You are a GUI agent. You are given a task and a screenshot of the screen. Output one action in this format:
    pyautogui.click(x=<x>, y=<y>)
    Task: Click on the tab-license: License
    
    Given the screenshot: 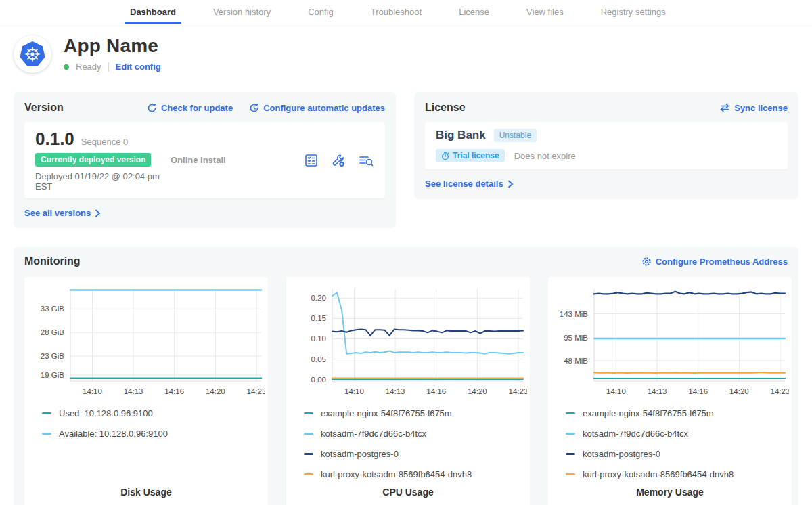 What is the action you would take?
    pyautogui.click(x=474, y=12)
    